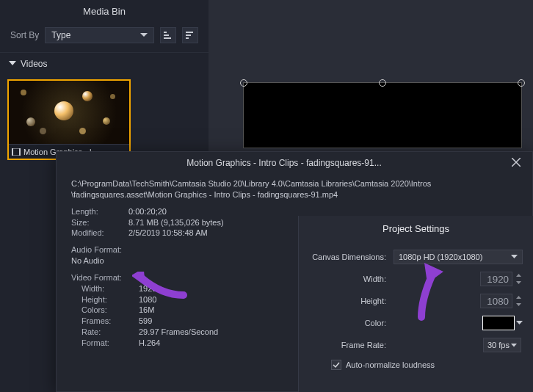  What do you see at coordinates (391, 365) in the screenshot?
I see `auto-normalize-label: Auto-normalize loudness` at bounding box center [391, 365].